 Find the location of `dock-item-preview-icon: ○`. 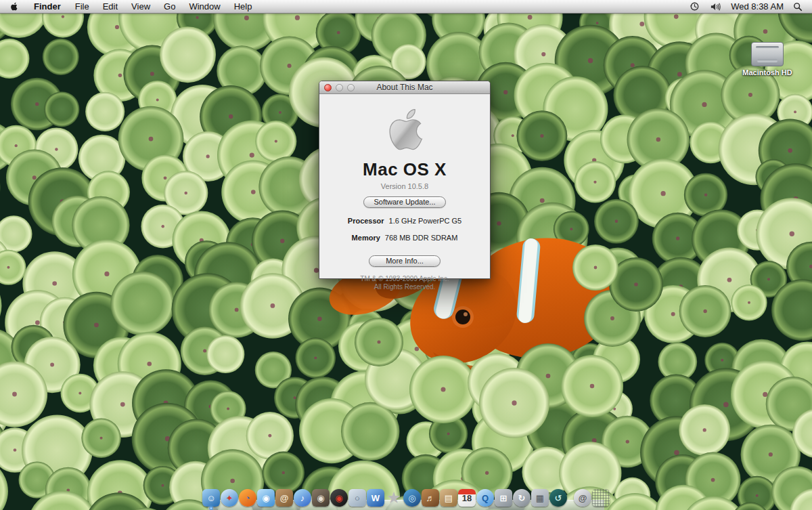

dock-item-preview-icon: ○ is located at coordinates (357, 498).